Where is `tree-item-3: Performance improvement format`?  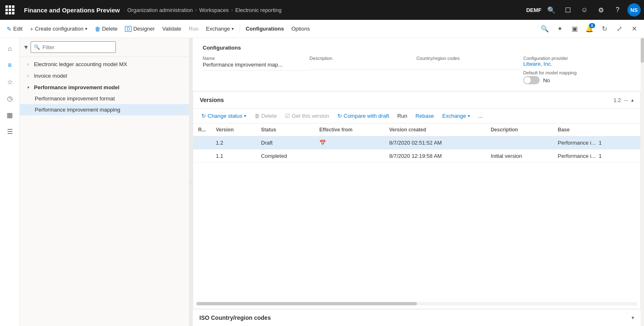 tree-item-3: Performance improvement format is located at coordinates (104, 98).